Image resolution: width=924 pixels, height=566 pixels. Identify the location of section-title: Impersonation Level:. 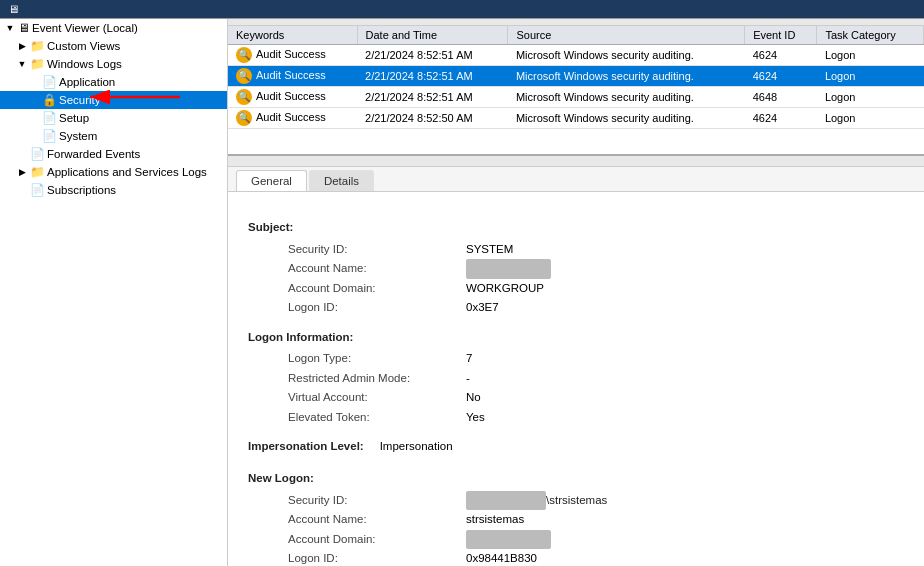
(306, 447).